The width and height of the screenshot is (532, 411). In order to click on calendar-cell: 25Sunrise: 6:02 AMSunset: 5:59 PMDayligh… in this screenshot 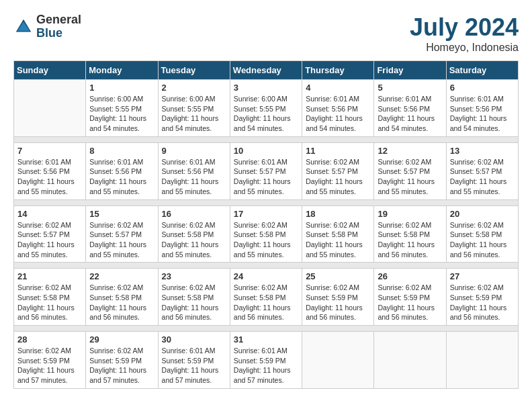, I will do `click(339, 297)`.